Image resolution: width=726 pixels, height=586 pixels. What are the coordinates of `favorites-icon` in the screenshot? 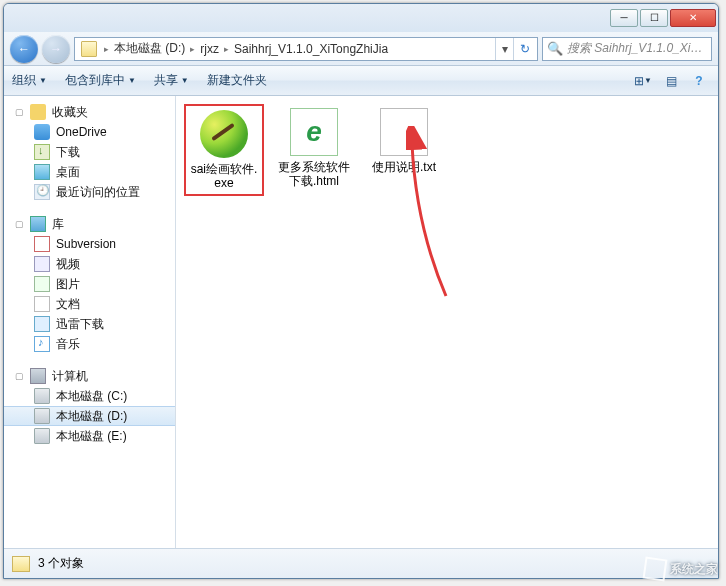 It's located at (38, 112).